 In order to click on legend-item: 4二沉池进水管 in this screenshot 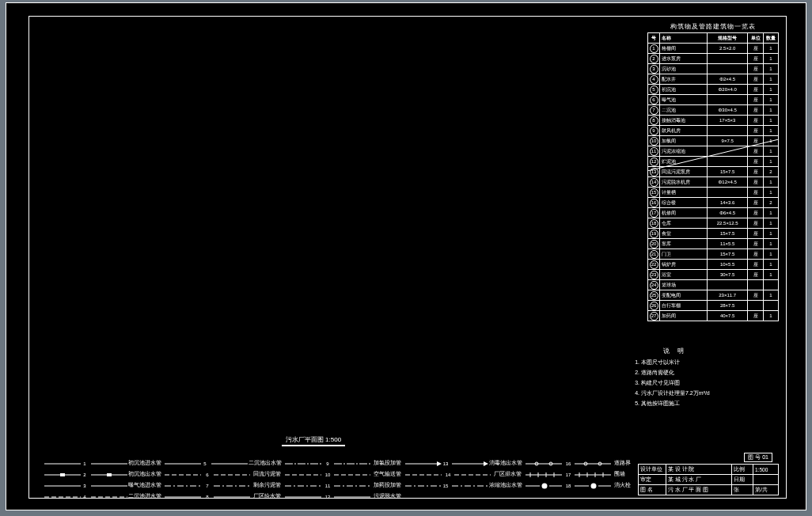, I will do `click(103, 497)`.